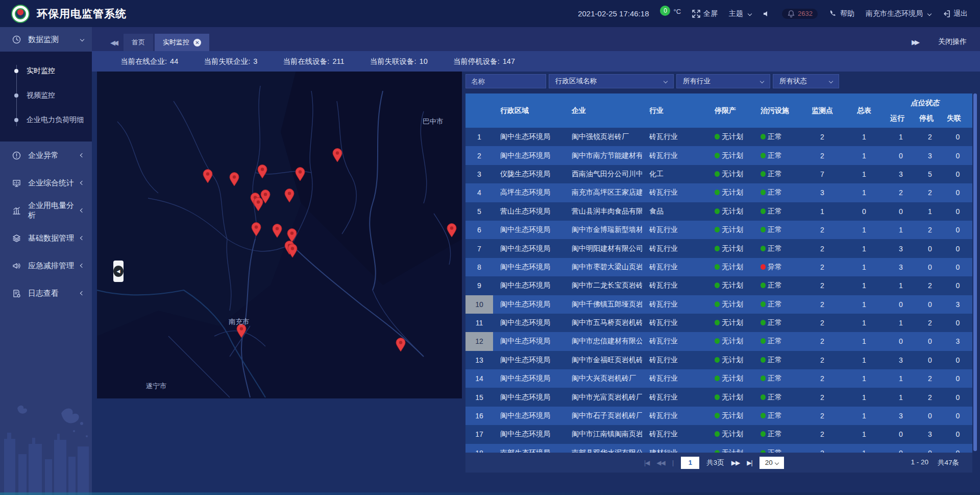  I want to click on logout-button: 退出, so click(955, 14).